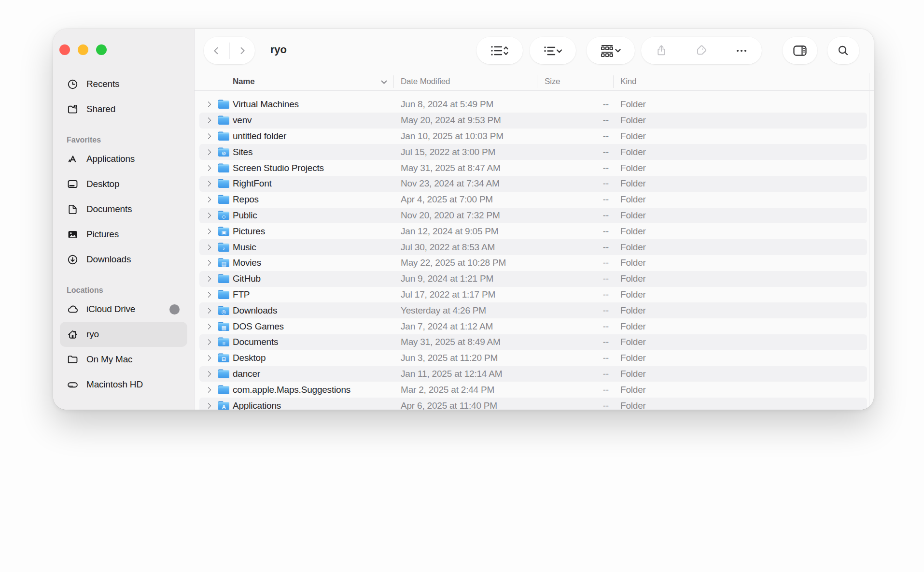 The height and width of the screenshot is (572, 924). I want to click on sidebar-item-recents: Recents, so click(124, 84).